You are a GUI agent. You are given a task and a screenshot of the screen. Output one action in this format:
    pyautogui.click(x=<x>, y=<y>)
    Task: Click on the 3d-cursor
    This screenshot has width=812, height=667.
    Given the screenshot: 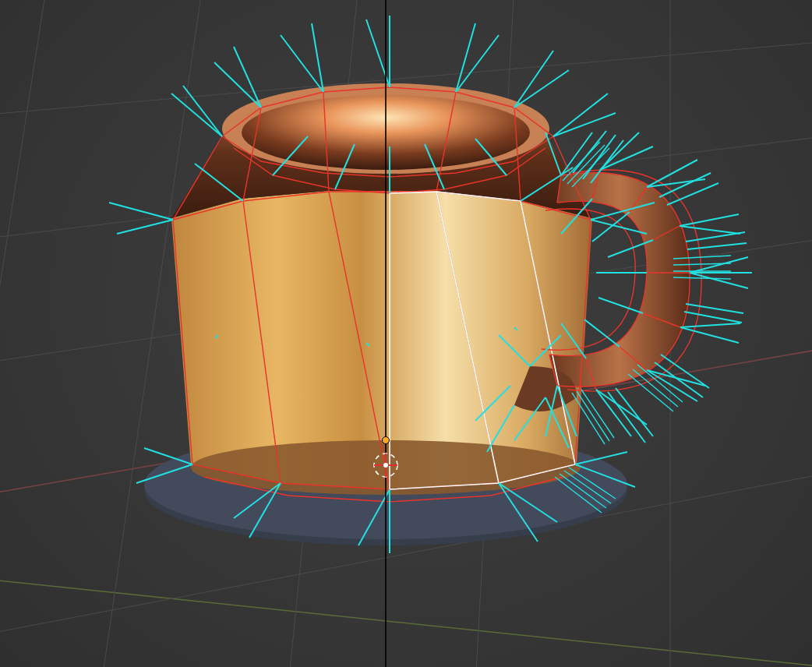 What is the action you would take?
    pyautogui.click(x=386, y=465)
    